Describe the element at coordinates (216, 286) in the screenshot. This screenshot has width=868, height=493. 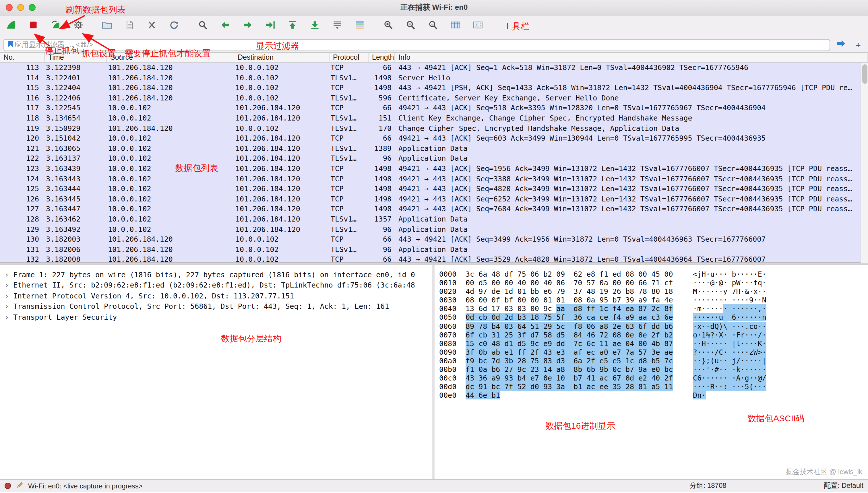
I see `detail-tree-line: ›Ethernet II, Src: b2:09:62:e8:f1:ed (b2…` at that location.